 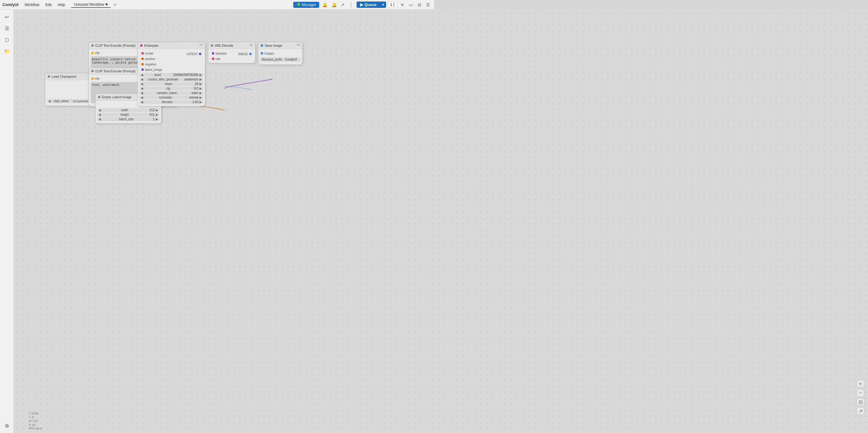 I want to click on batch-label: batch_size, so click(x=126, y=119).